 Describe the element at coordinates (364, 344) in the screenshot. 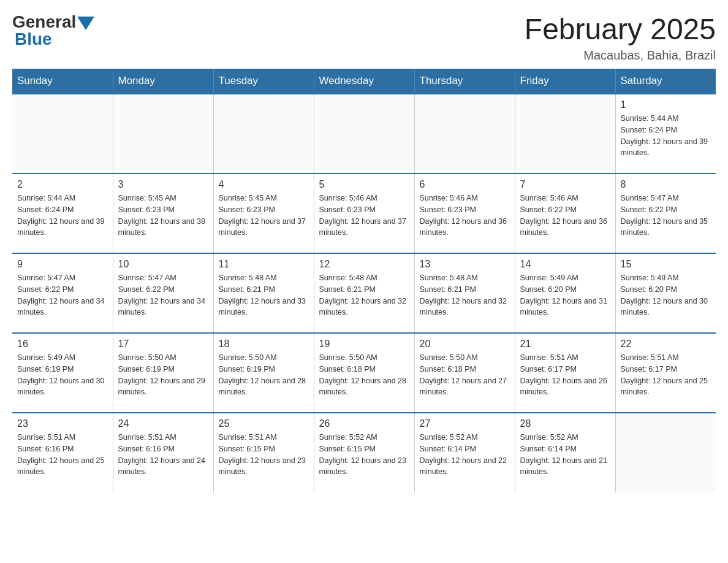

I see `day-number: 19` at that location.